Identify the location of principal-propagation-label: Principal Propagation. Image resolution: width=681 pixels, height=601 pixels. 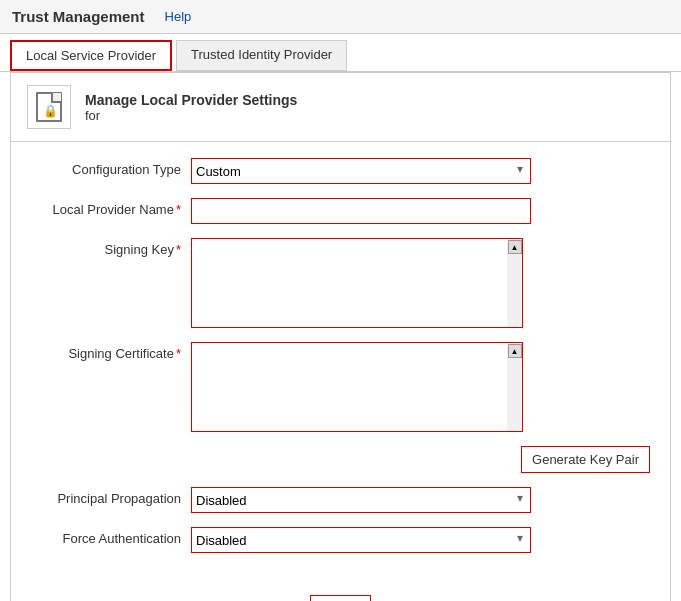
(111, 496).